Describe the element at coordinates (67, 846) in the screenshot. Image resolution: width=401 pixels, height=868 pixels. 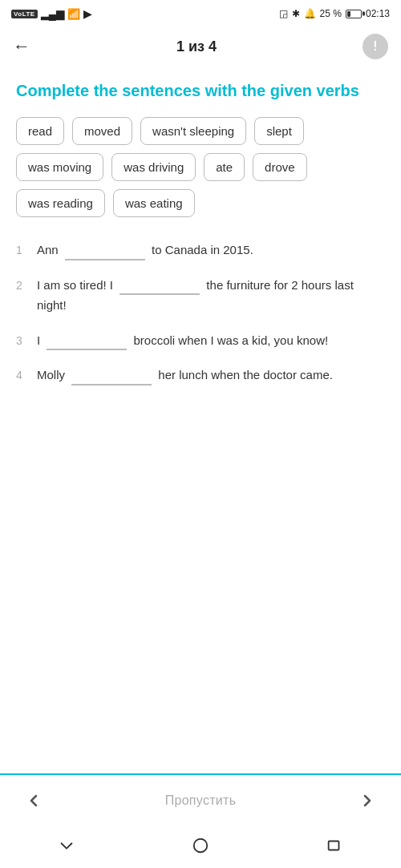
I see `android-back-btn` at that location.